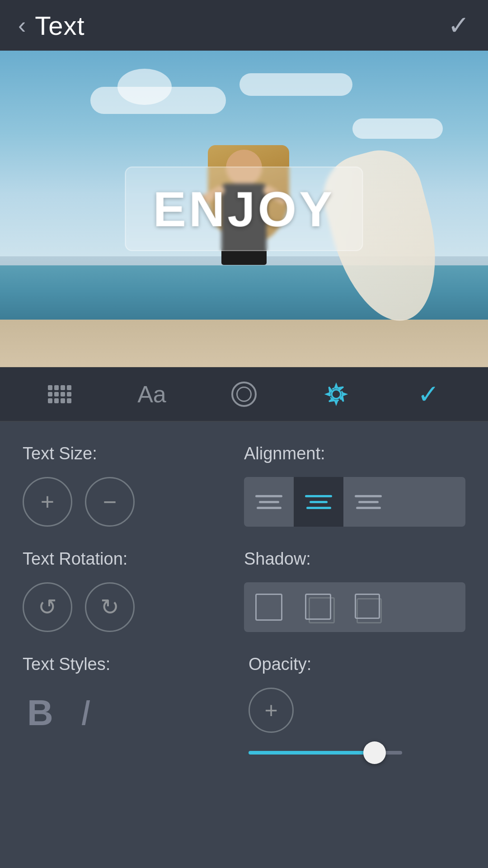 The image size is (488, 868). I want to click on opacity-slider-thumb, so click(375, 753).